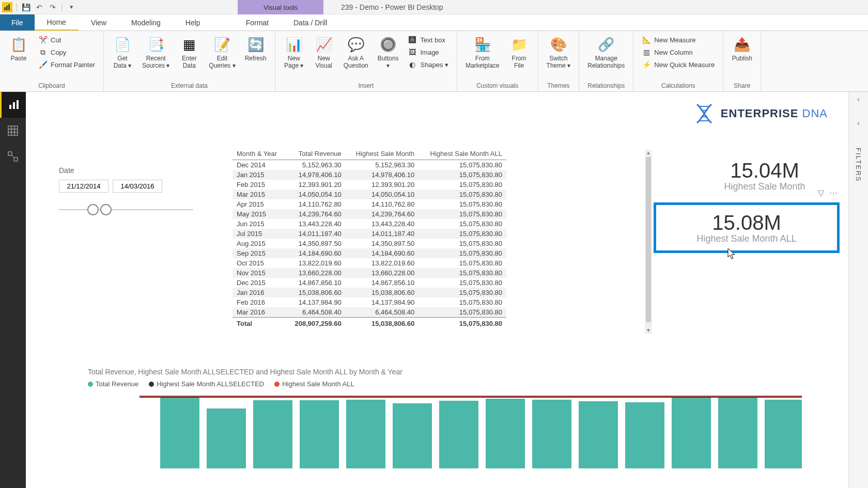 Image resolution: width=868 pixels, height=488 pixels. What do you see at coordinates (19, 49) in the screenshot?
I see `paste-button: 📋 Paste` at bounding box center [19, 49].